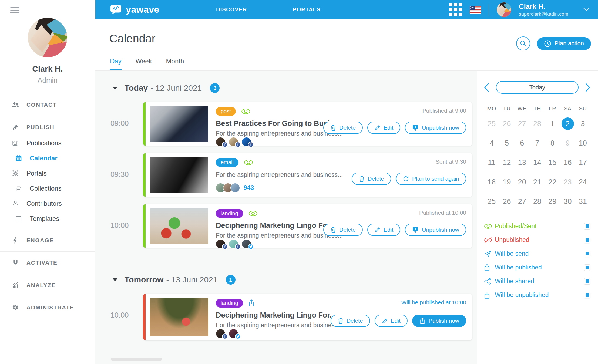 The width and height of the screenshot is (598, 364). I want to click on calendar-day: 23, so click(567, 182).